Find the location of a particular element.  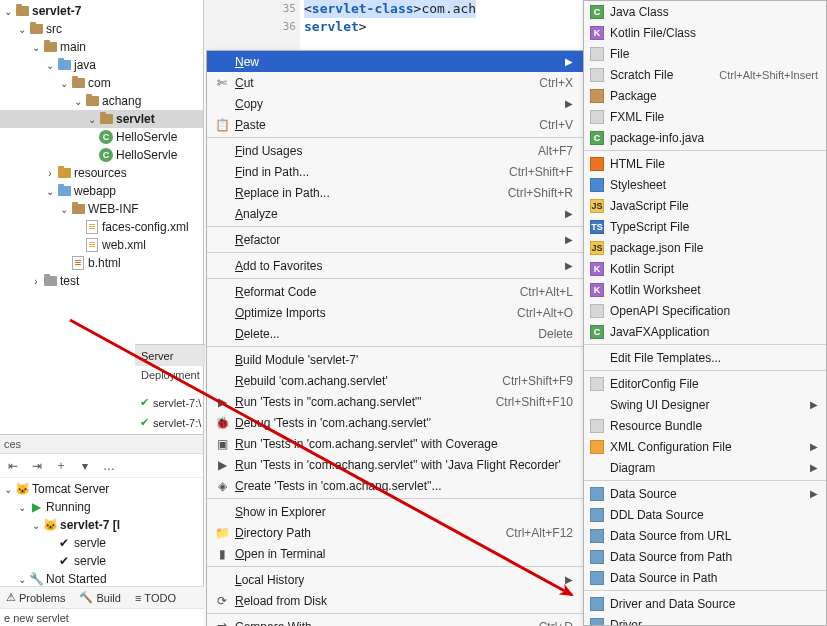

context-menu-item: 🐞Debug 'Tests in 'com.achang.servlet'' is located at coordinates (395, 422).